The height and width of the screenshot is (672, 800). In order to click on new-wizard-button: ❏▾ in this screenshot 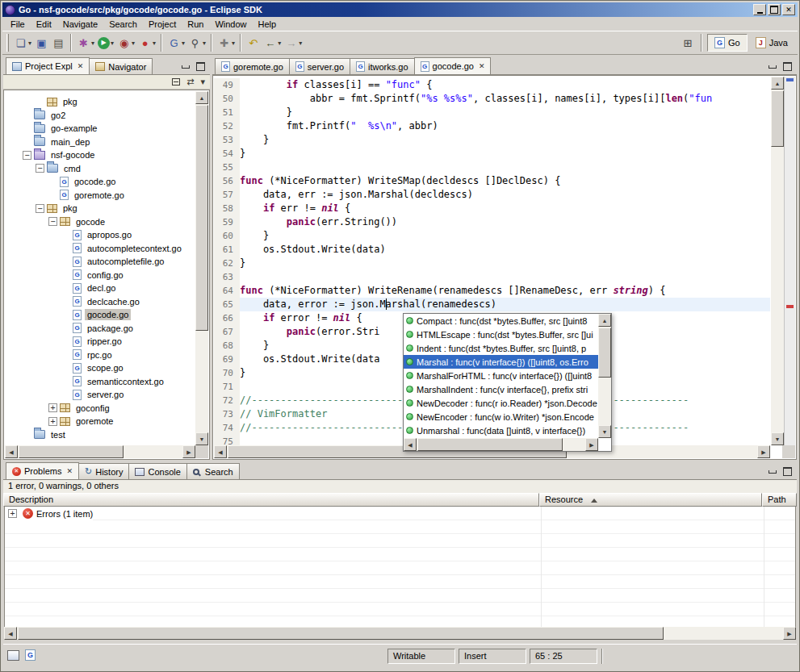, I will do `click(23, 43)`.